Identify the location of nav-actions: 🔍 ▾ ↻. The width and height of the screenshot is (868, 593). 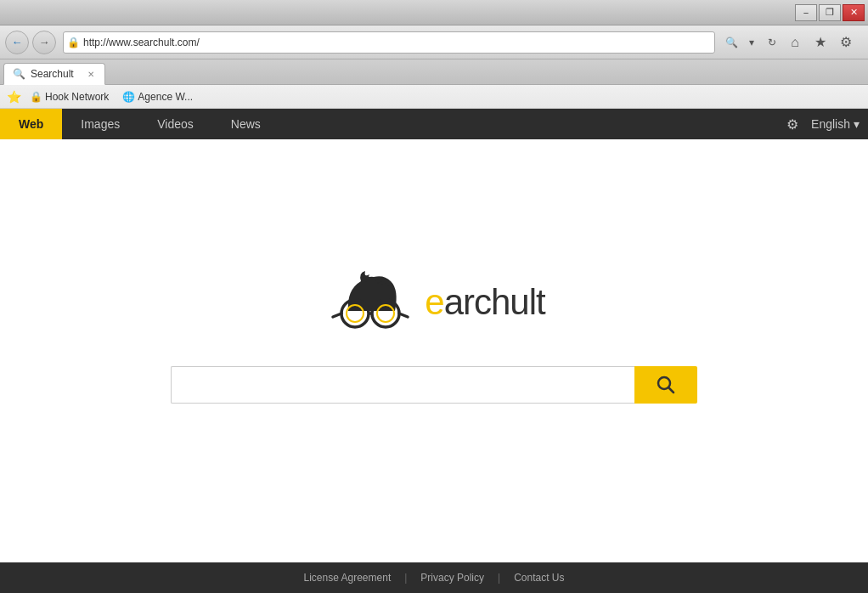
(752, 42).